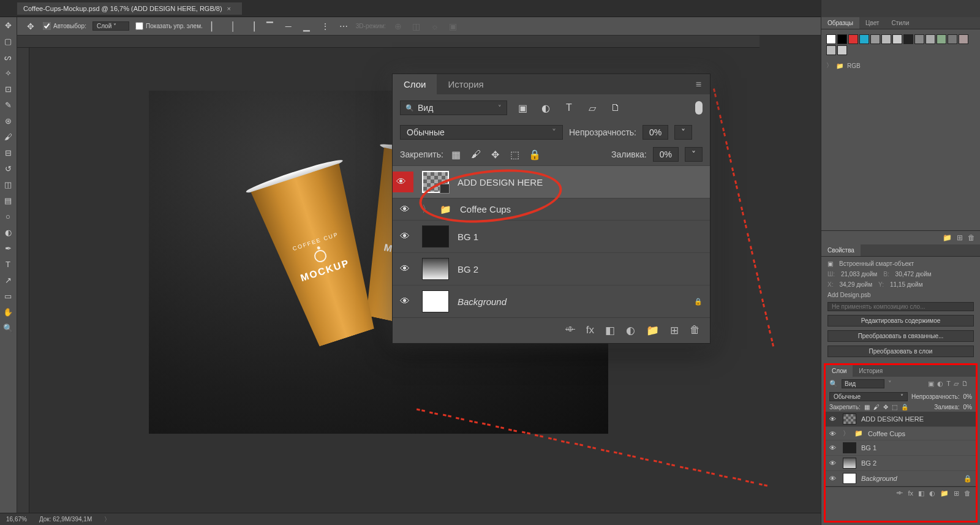  What do you see at coordinates (684, 132) in the screenshot?
I see `opacity-dropdown: ˅` at bounding box center [684, 132].